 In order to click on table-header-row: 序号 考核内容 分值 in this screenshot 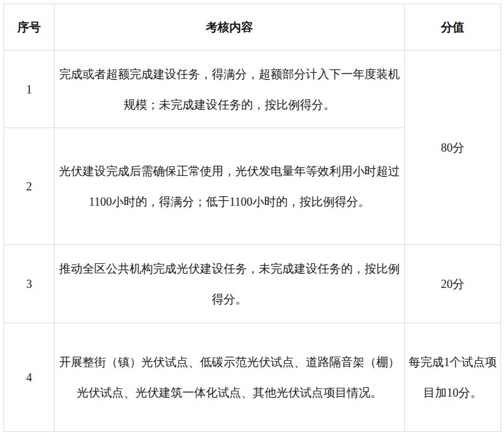, I will do `click(253, 27)`.